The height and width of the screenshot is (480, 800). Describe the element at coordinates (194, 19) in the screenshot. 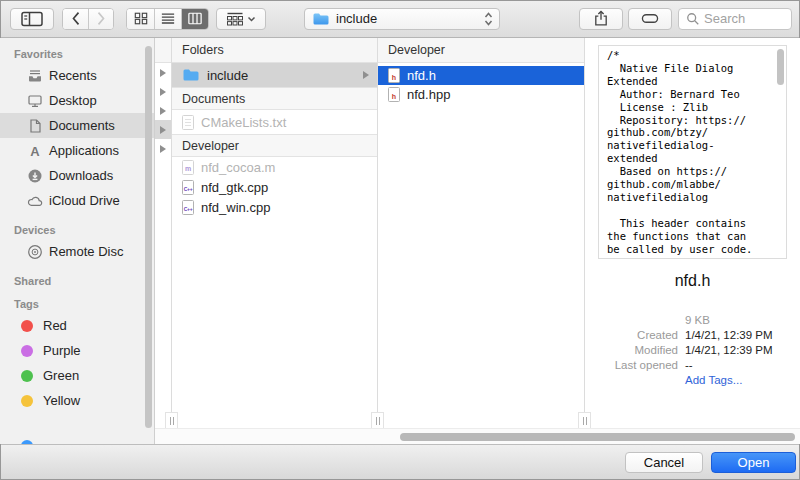

I see `column-view-button` at that location.